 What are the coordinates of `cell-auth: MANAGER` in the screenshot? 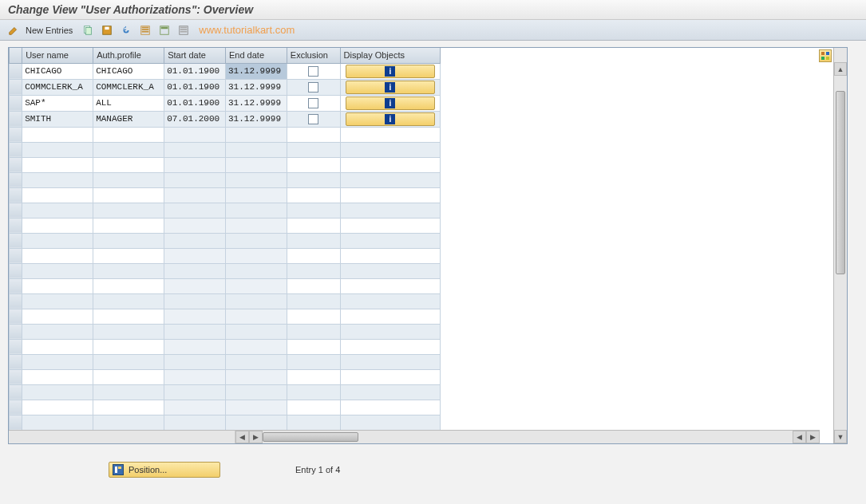 It's located at (129, 119).